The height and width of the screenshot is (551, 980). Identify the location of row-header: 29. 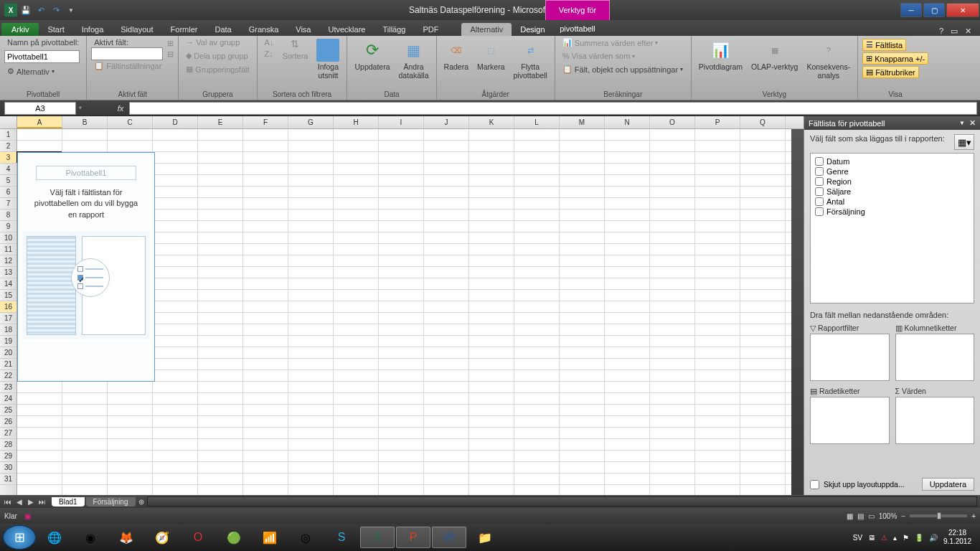
(9, 456).